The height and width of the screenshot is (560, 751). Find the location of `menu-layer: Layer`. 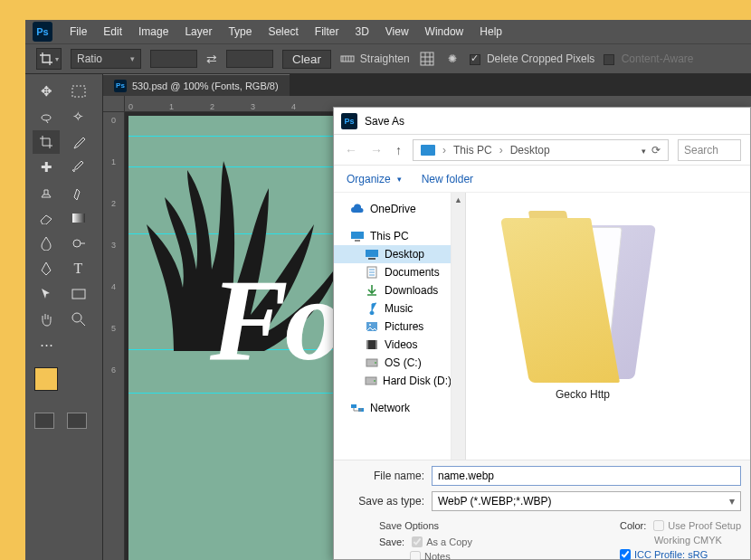

menu-layer: Layer is located at coordinates (198, 32).